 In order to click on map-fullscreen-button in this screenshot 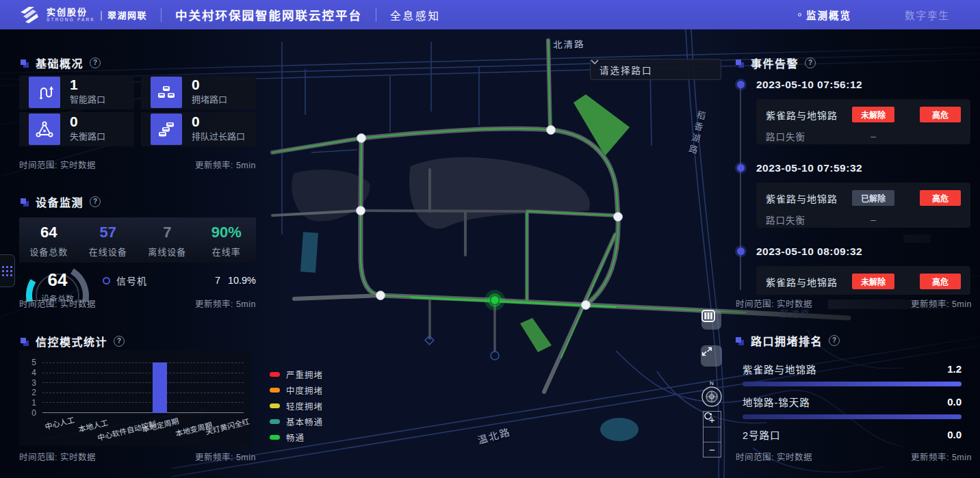, I will do `click(712, 356)`.